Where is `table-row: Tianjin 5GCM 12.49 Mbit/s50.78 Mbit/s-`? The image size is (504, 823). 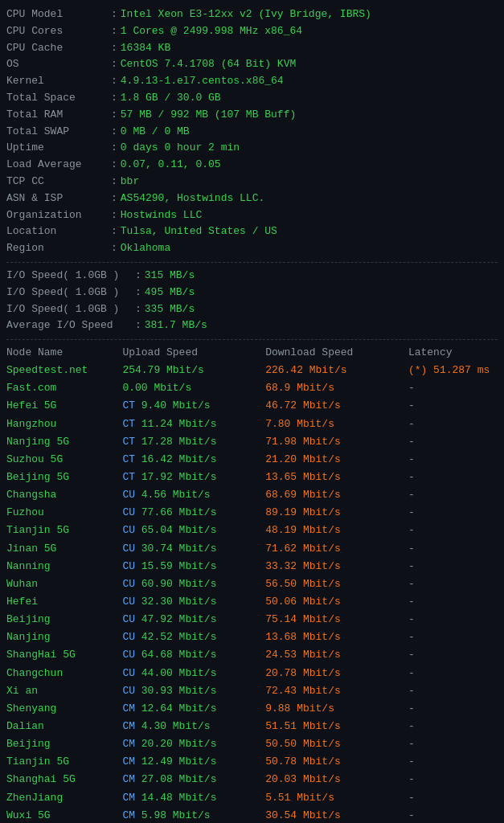 table-row: Tianjin 5GCM 12.49 Mbit/s50.78 Mbit/s- is located at coordinates (252, 762).